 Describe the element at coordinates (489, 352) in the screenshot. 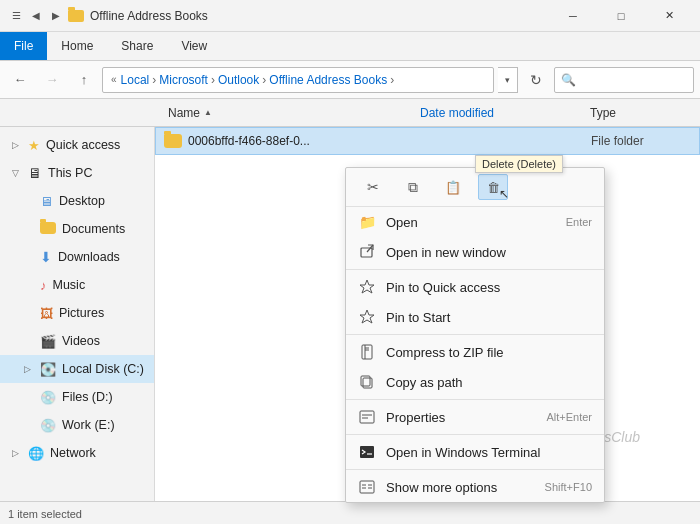

I see `cm-label-compress: Compress to ZIP file` at that location.